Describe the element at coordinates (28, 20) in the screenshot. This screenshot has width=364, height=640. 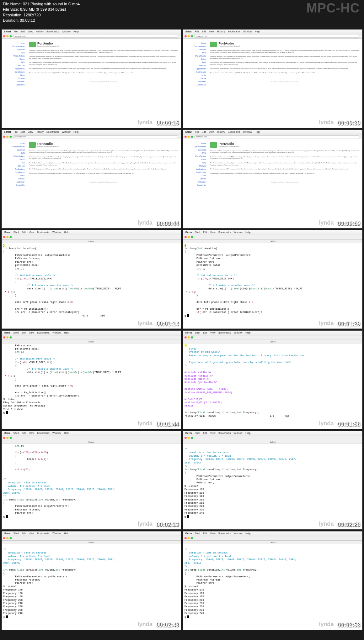
I see `file-duration: 00:03:12` at that location.